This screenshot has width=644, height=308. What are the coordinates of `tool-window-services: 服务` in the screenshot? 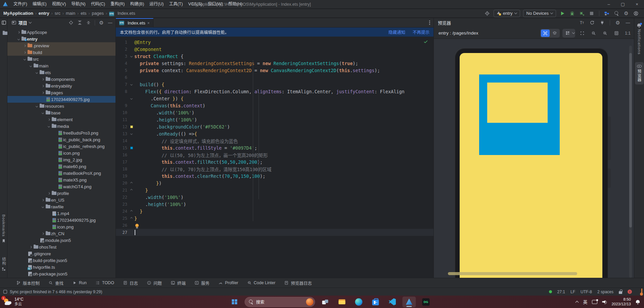 It's located at (202, 283).